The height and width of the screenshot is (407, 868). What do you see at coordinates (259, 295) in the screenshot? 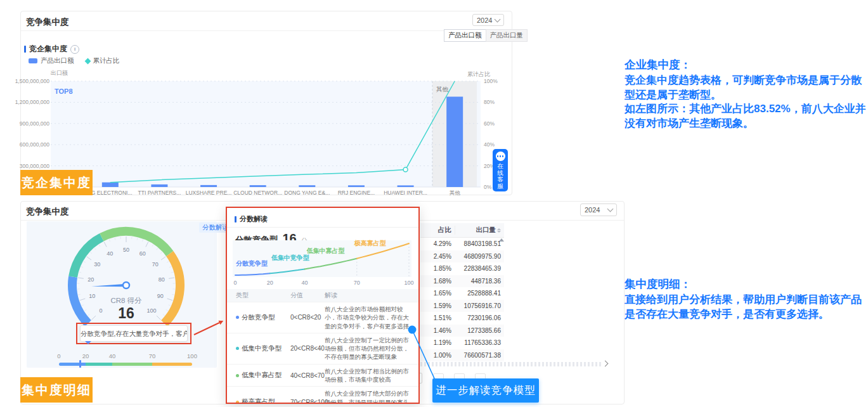
I see `column-type: 类型` at bounding box center [259, 295].